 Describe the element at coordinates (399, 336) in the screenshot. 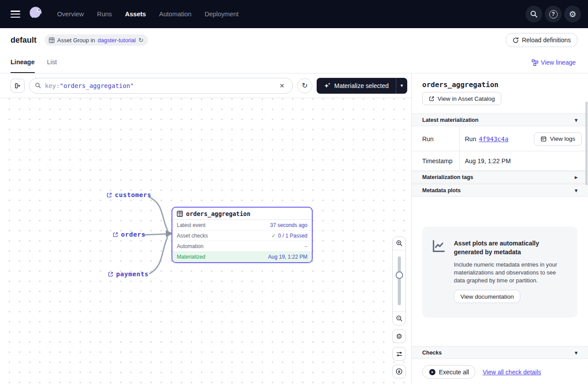

I see `graph-settings-button: ⚙` at that location.